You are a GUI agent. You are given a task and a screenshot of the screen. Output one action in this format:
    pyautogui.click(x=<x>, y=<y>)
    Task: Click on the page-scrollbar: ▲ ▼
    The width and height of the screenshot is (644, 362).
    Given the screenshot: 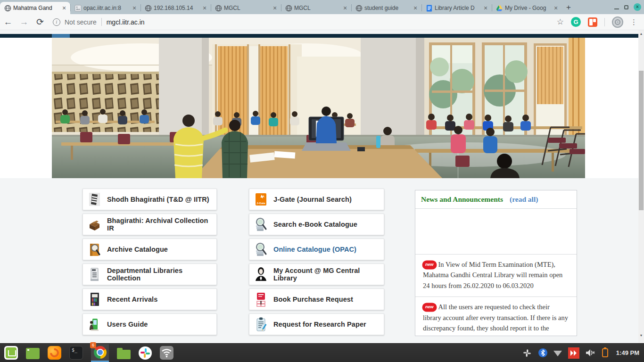 What is the action you would take?
    pyautogui.click(x=641, y=187)
    